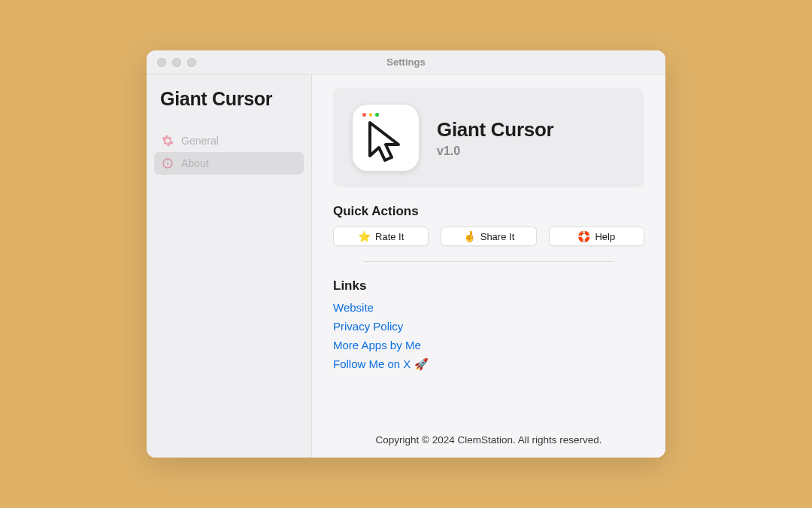  I want to click on cursor-icon, so click(387, 143).